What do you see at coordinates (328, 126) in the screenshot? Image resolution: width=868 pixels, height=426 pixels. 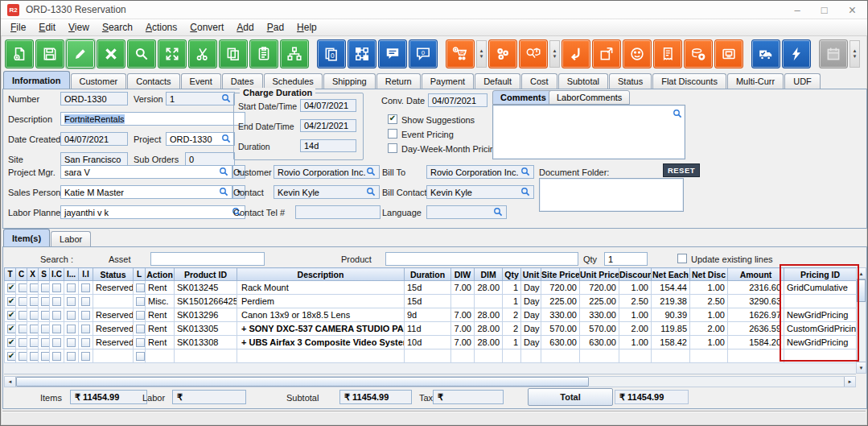 I see `end-date-field: 04/21/2021` at bounding box center [328, 126].